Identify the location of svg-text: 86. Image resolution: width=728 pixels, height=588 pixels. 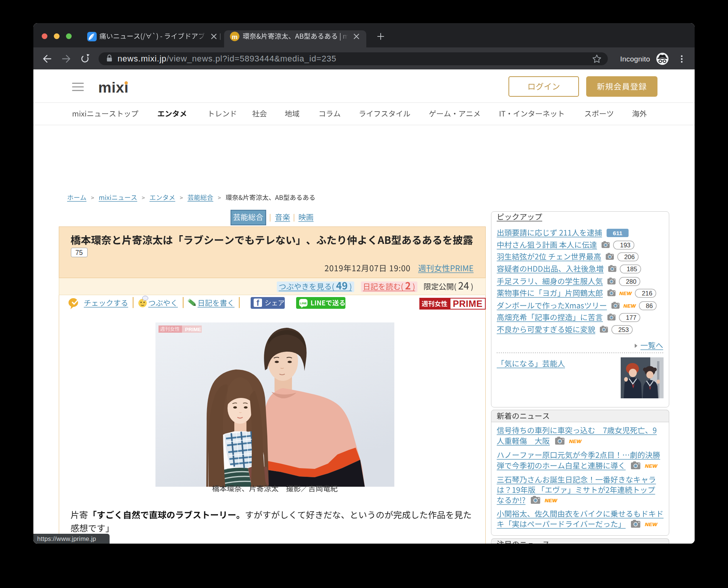
(649, 306).